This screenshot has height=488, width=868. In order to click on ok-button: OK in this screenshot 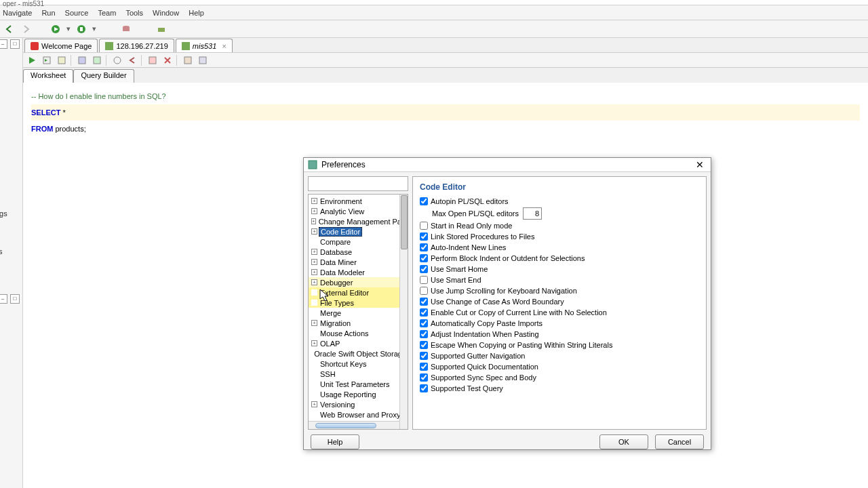, I will do `click(624, 442)`.